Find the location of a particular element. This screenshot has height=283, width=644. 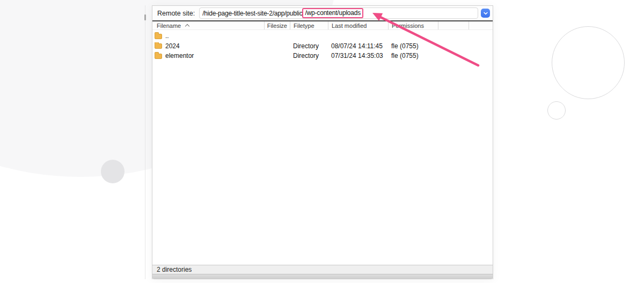

column-header-filetype: Filetype is located at coordinates (309, 26).